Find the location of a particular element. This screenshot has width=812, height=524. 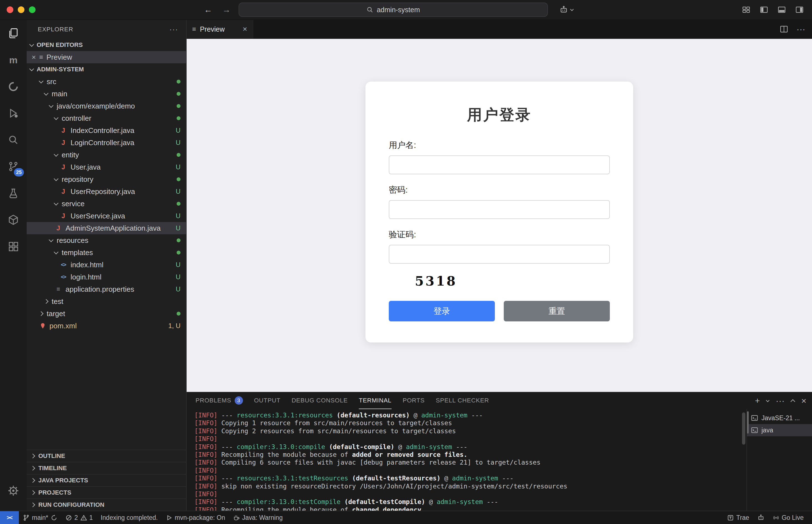

tree-item-main: main is located at coordinates (106, 94).